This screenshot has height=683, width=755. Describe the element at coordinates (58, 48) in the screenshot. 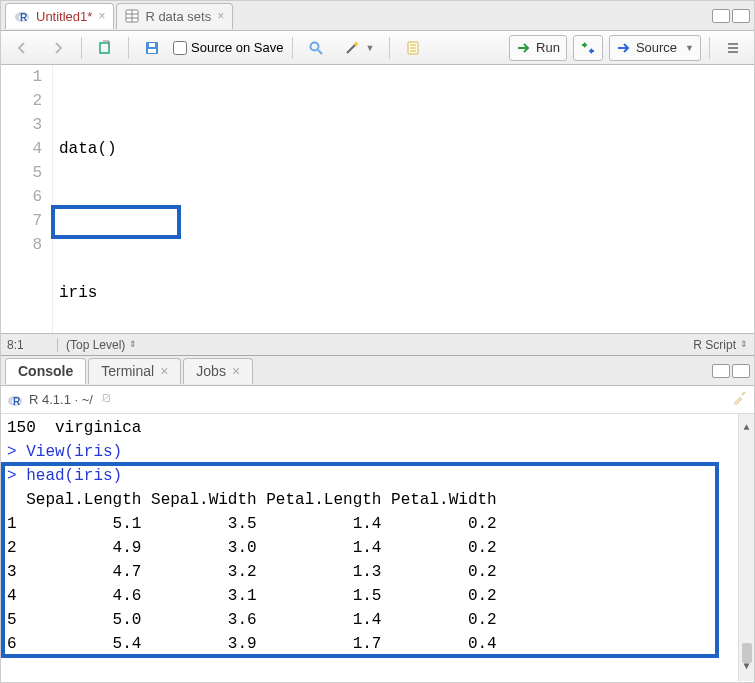

I see `arrow-right-icon` at that location.